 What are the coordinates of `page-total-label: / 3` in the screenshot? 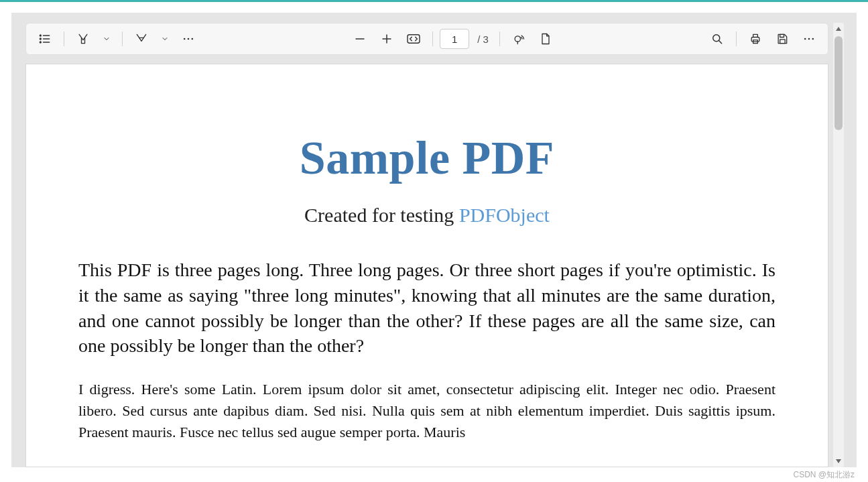 It's located at (483, 39).